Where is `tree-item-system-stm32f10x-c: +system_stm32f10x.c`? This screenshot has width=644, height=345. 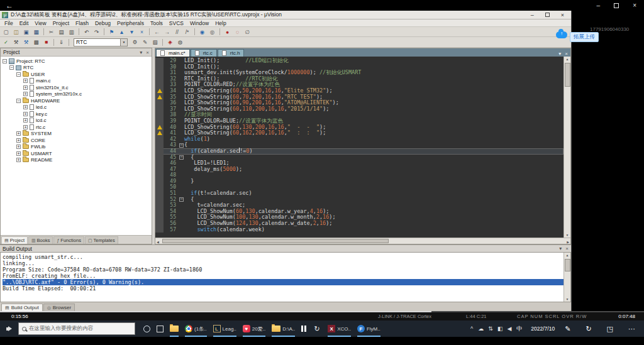
tree-item-system-stm32f10x-c: +system_stm32f10x.c is located at coordinates (76, 94).